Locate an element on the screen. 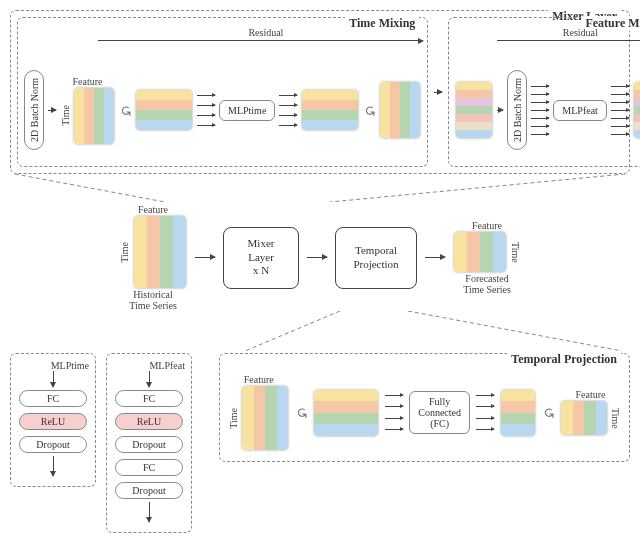 Image resolution: width=640 pixels, height=551 pixels. temporal-projection-title: Temporal Projection is located at coordinates (564, 360).